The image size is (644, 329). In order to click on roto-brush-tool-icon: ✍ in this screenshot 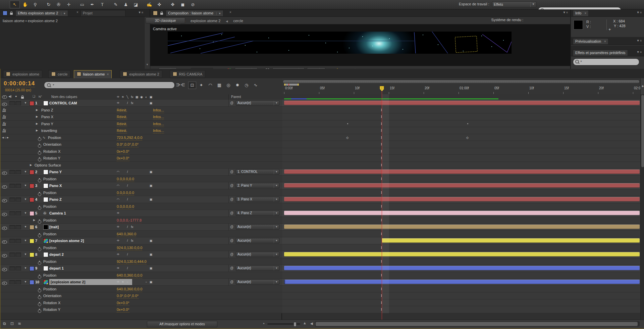, I will do `click(149, 5)`.